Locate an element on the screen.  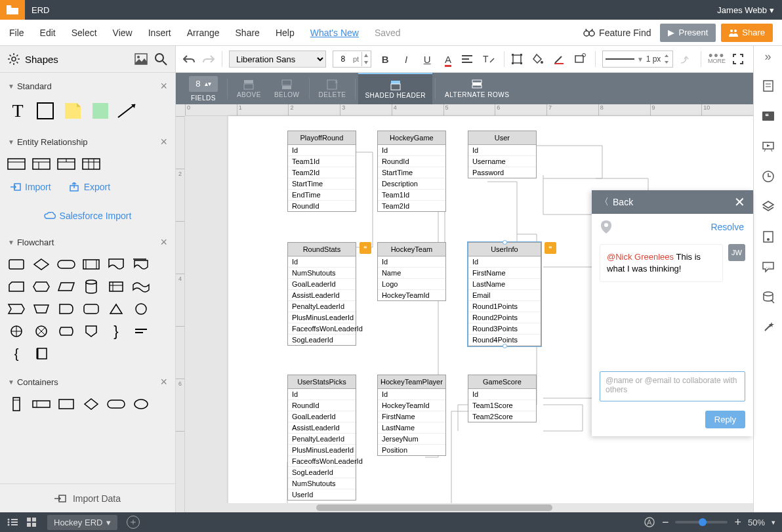
menu-share: Share is located at coordinates (248, 33).